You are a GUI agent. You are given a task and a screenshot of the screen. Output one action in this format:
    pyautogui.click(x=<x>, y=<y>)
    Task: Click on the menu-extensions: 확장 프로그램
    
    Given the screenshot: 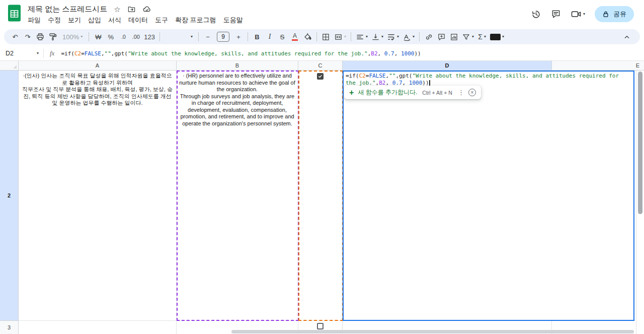 What is the action you would take?
    pyautogui.click(x=196, y=20)
    